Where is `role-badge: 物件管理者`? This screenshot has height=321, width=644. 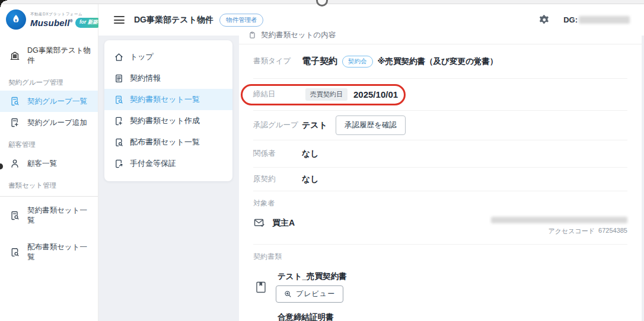
role-badge: 物件管理者 is located at coordinates (242, 20).